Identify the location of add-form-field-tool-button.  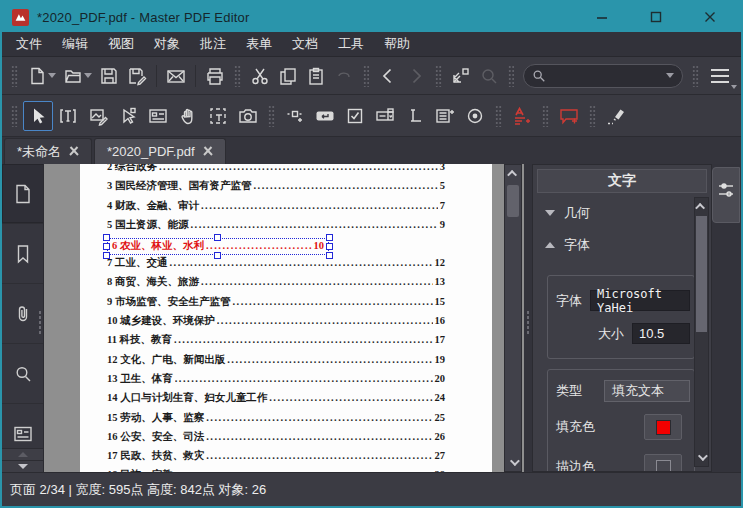
(295, 116).